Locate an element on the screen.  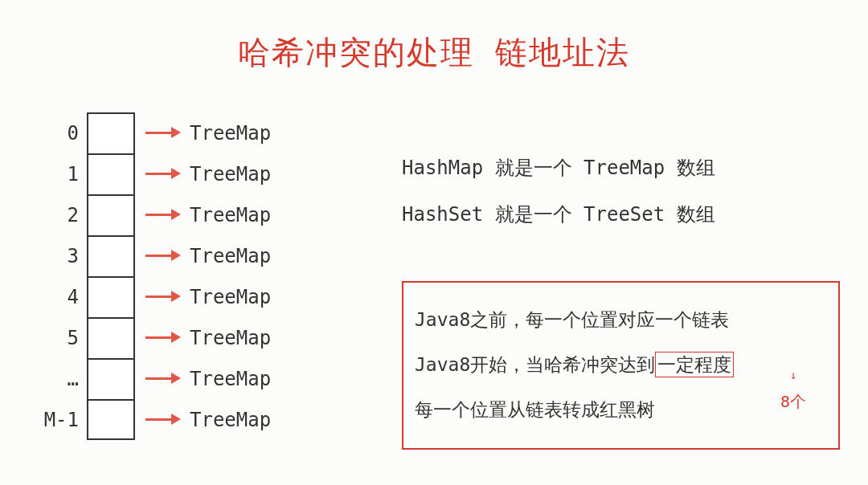
bucket-index: 2 is located at coordinates (63, 215).